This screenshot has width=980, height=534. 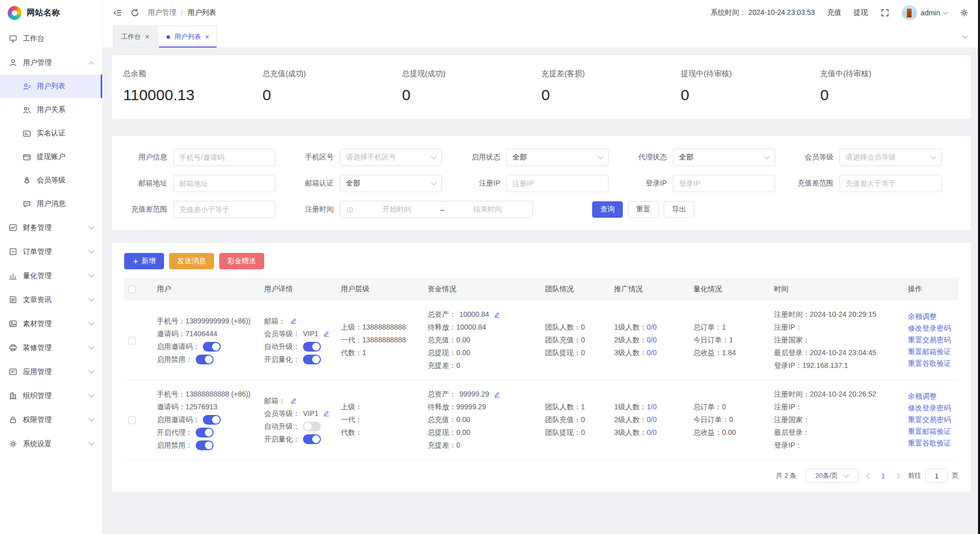 What do you see at coordinates (51, 133) in the screenshot?
I see `sidebar-item-real-name-auth: 实名认证` at bounding box center [51, 133].